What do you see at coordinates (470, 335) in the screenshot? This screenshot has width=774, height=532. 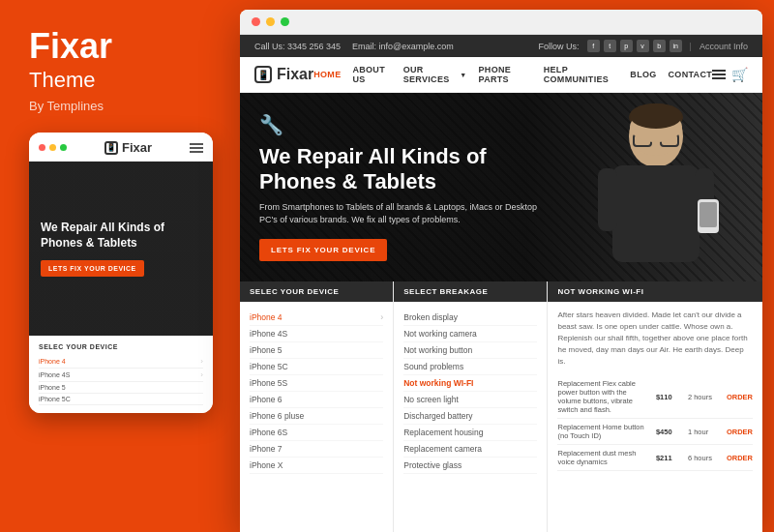 I see `list-item: Not working camera` at bounding box center [470, 335].